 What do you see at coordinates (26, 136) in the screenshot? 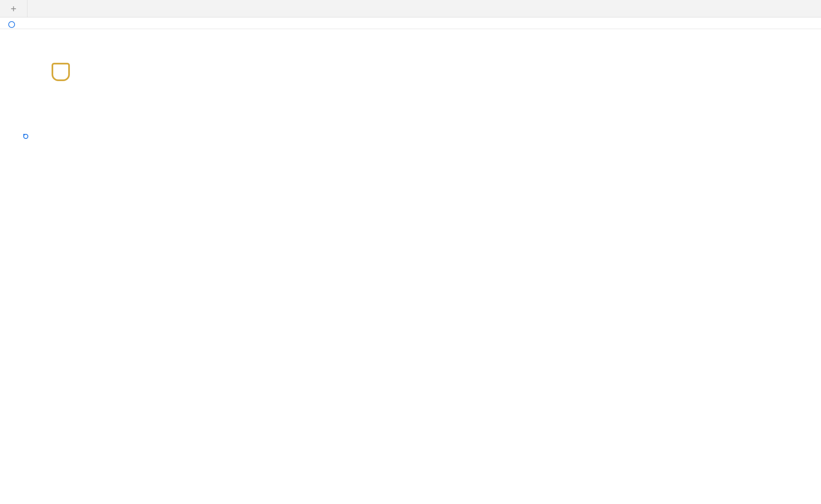
I see `selection-handle` at bounding box center [26, 136].